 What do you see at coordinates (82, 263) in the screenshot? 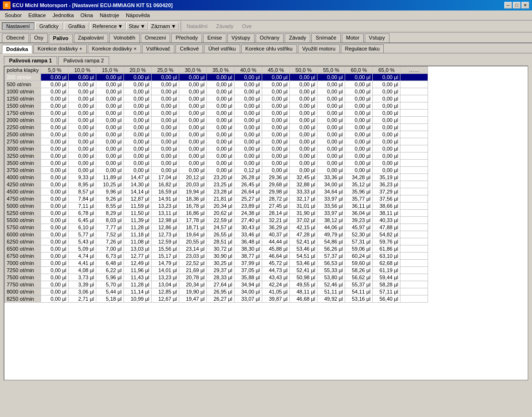
I see `value-cell: 4,41 µl` at bounding box center [82, 263].